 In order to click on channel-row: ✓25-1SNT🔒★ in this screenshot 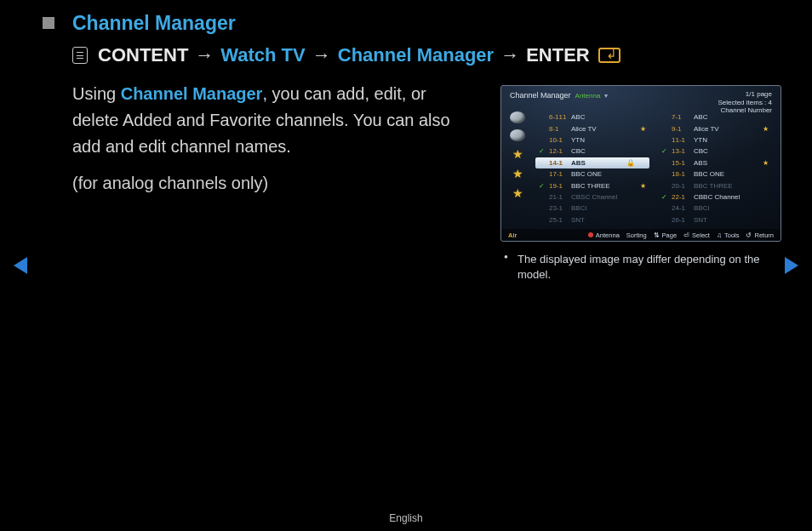, I will do `click(592, 220)`.